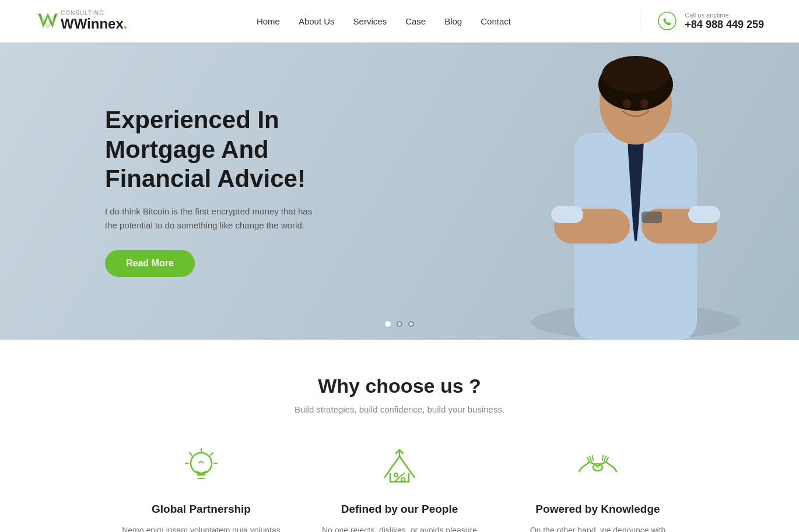 This screenshot has width=799, height=532. What do you see at coordinates (667, 21) in the screenshot?
I see `phone-icon` at bounding box center [667, 21].